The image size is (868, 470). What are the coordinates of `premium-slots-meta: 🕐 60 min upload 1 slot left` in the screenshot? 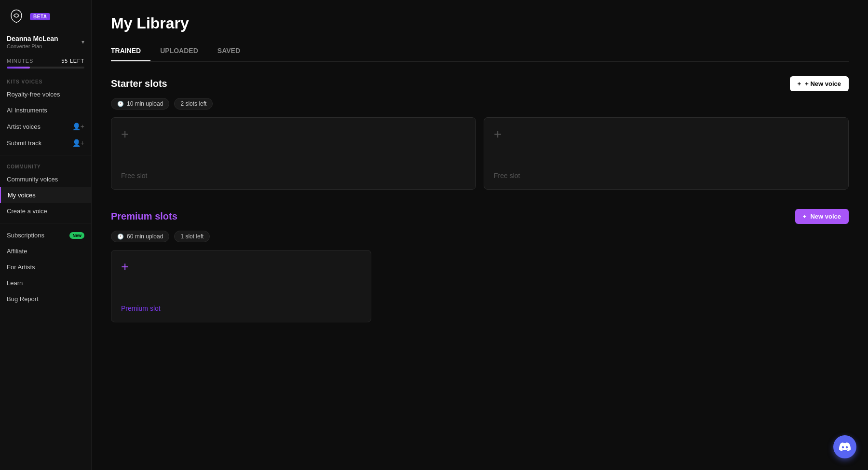 It's located at (480, 236).